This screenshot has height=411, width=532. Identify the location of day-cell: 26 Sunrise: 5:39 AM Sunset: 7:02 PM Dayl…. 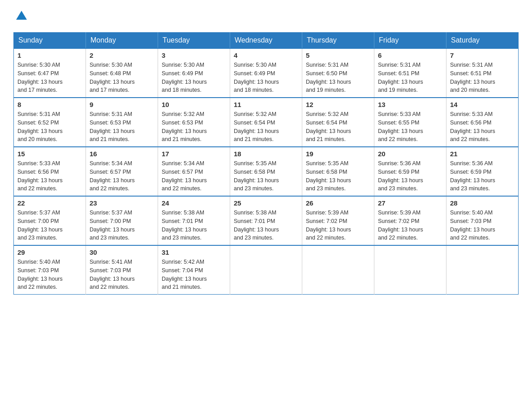
(339, 221).